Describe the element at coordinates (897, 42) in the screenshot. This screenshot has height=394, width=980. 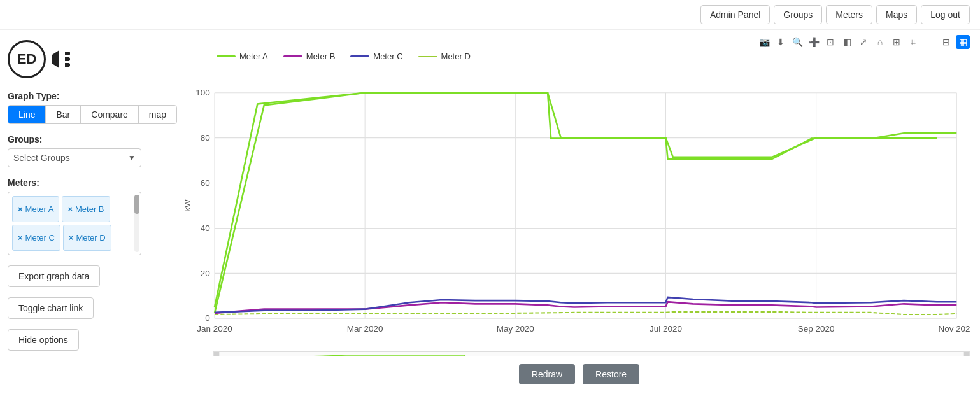
I see `select-icon: ⊞` at that location.